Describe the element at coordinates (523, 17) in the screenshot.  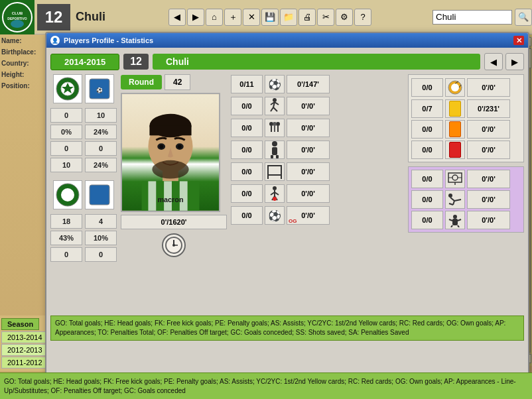
I see `search-button: 🔍` at that location.